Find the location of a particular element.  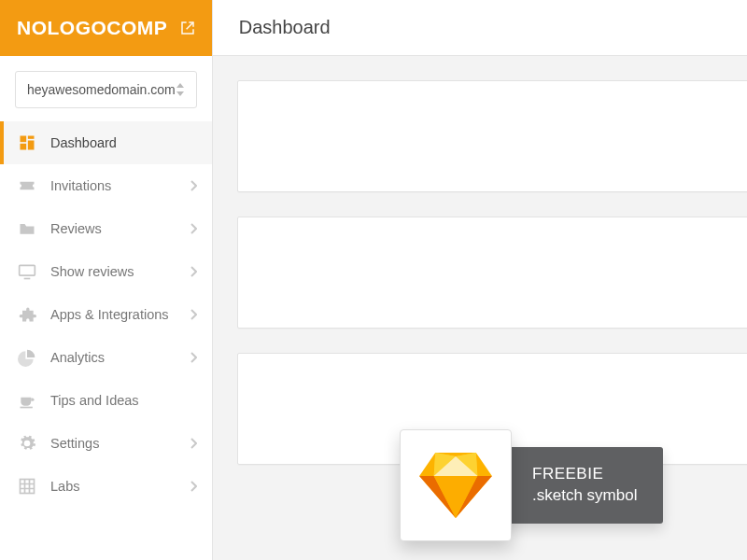

sidebar-item-label: Show reviews is located at coordinates (92, 272).